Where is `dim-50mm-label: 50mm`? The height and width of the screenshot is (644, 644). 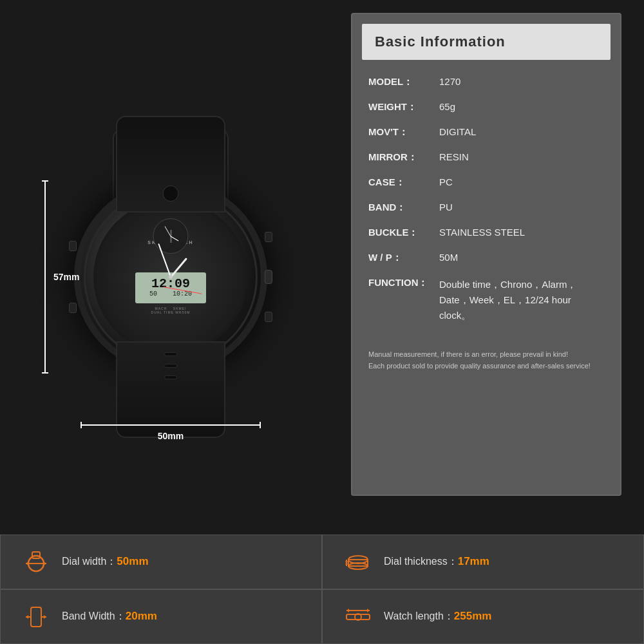 dim-50mm-label: 50mm is located at coordinates (171, 436).